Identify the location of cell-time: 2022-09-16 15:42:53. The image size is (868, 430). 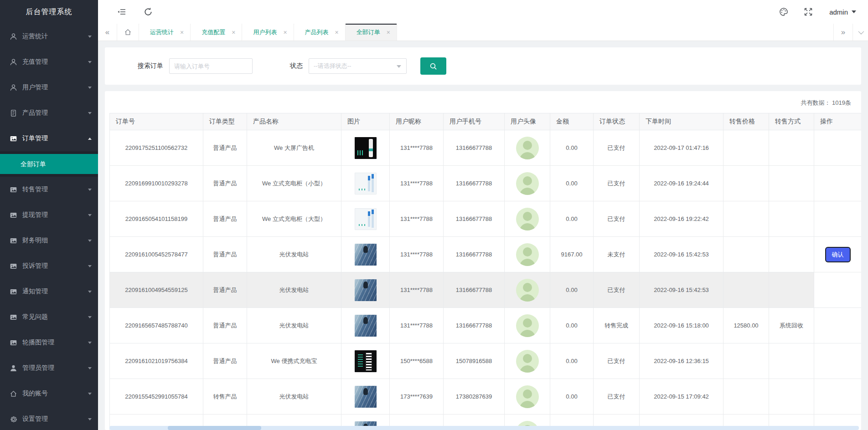
(682, 255).